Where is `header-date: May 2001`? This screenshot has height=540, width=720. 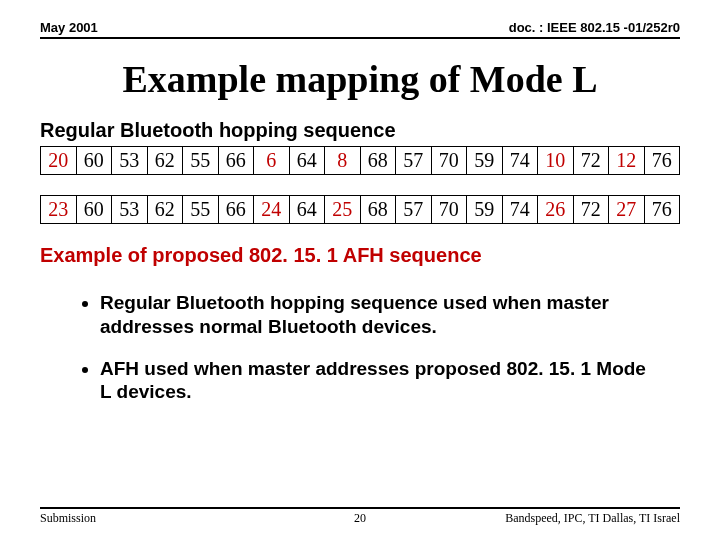
header-date: May 2001 is located at coordinates (69, 28).